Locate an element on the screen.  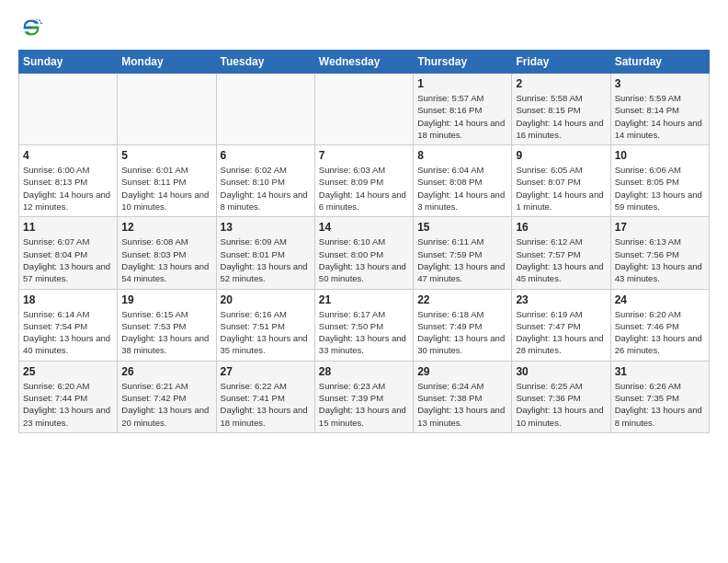
header-row: SundayMondayTuesdayWednesdayThursdayFrid… is located at coordinates (364, 63).